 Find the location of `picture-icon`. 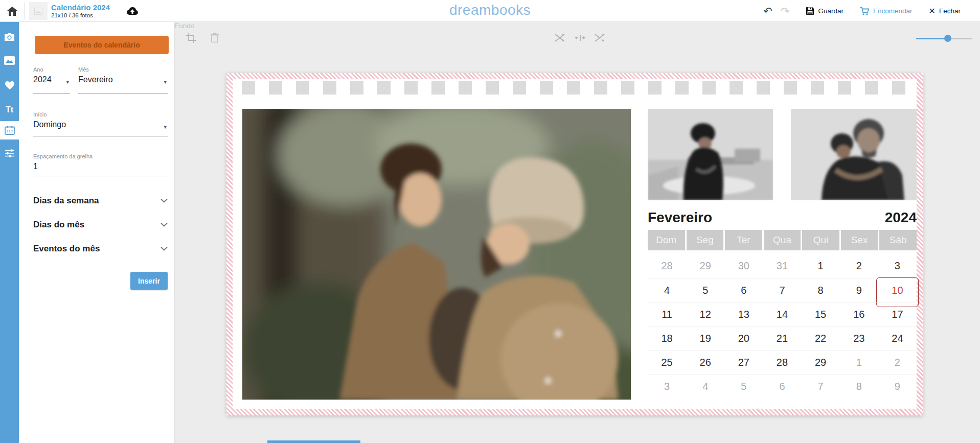

picture-icon is located at coordinates (9, 60).